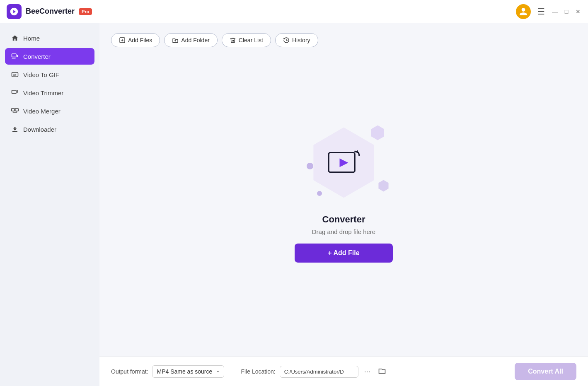 The image size is (588, 386). What do you see at coordinates (382, 371) in the screenshot?
I see `folder-icon` at bounding box center [382, 371].